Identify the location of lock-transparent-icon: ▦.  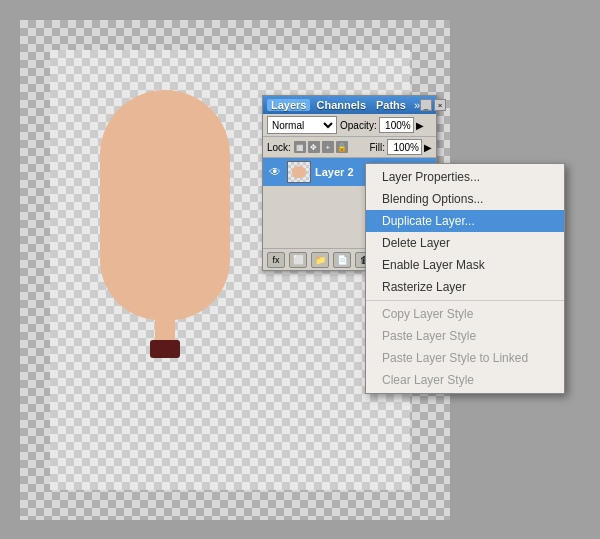
(300, 147).